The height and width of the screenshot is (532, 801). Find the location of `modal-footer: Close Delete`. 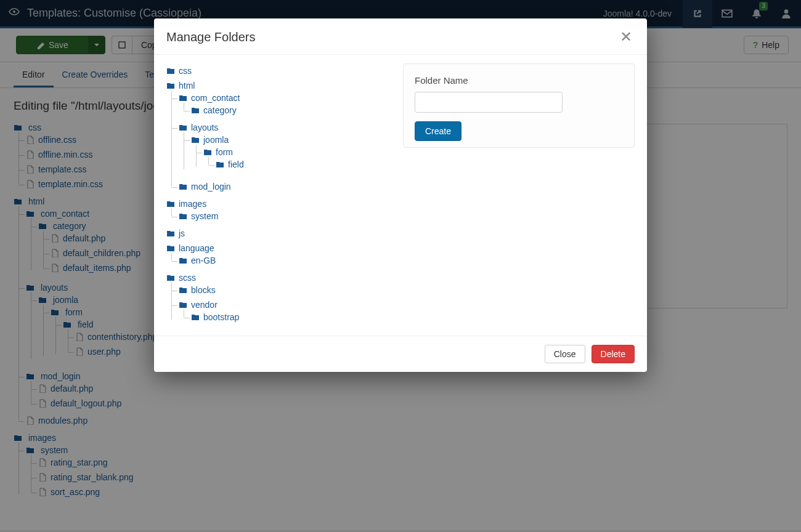

modal-footer: Close Delete is located at coordinates (400, 353).